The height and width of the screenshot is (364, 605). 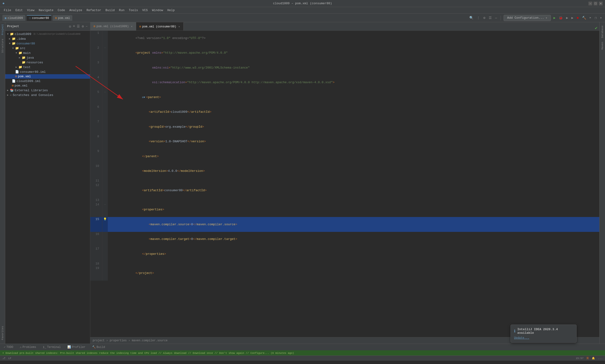 I want to click on menu-analyze: Analyze, so click(x=76, y=10).